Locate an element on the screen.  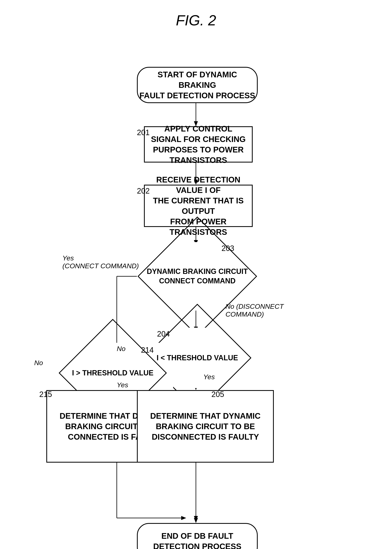
dec214-number: 214 is located at coordinates (147, 350).